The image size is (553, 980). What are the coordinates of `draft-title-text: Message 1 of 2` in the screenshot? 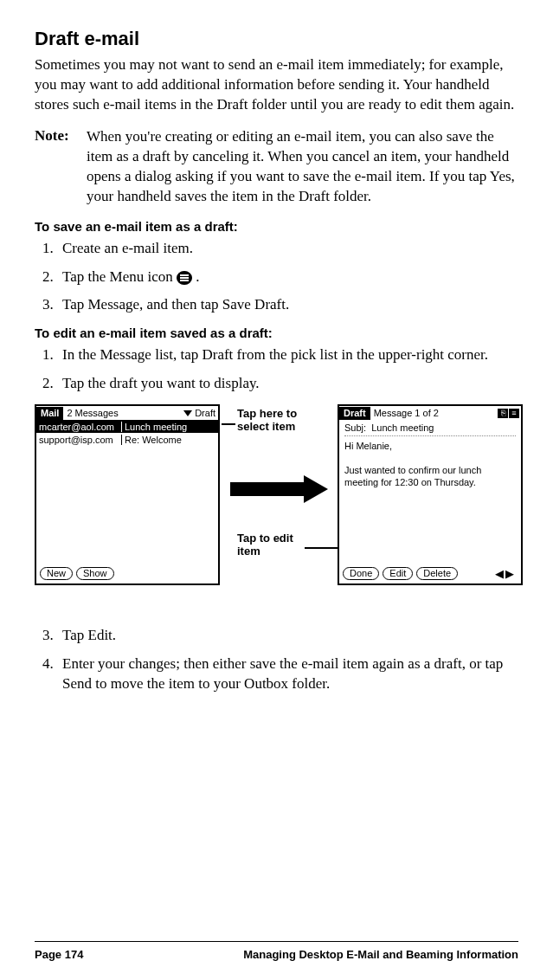 It's located at (405, 413).